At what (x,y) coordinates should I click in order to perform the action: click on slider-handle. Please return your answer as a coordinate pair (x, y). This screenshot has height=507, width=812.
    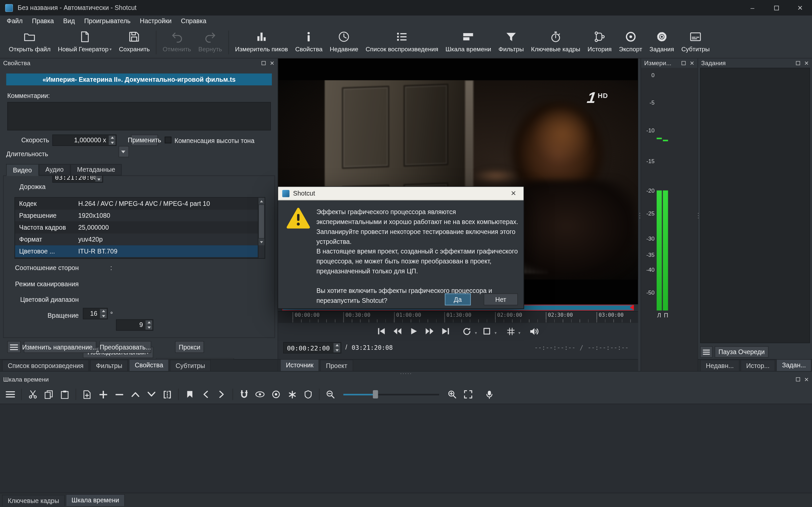
    Looking at the image, I should click on (375, 394).